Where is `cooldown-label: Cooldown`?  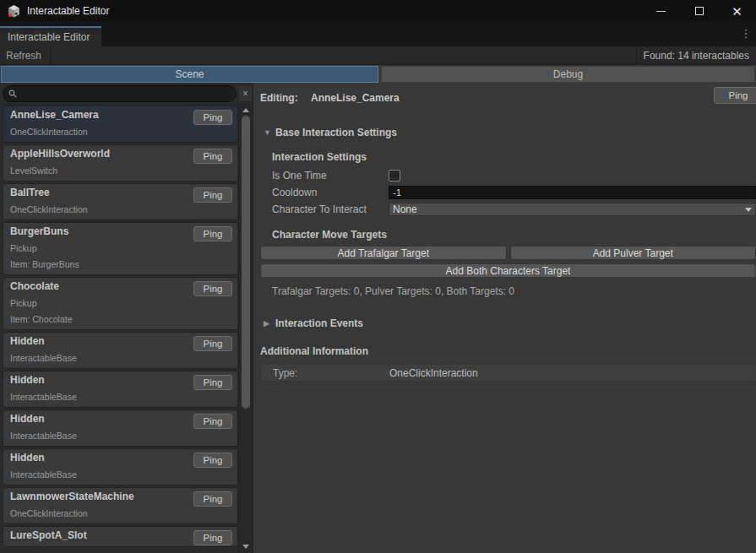 cooldown-label: Cooldown is located at coordinates (330, 192).